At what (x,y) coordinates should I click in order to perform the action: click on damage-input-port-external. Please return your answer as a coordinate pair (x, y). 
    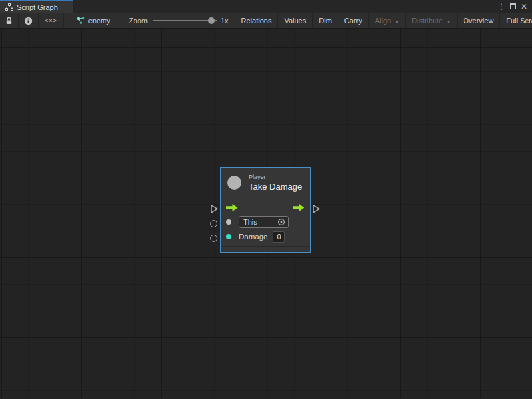
    Looking at the image, I should click on (214, 238).